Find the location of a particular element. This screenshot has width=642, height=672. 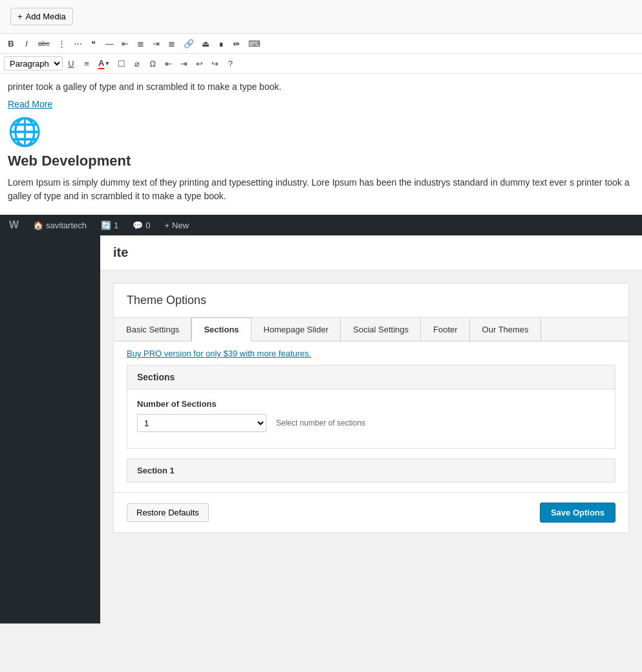

tab-sections: Sections is located at coordinates (221, 330).